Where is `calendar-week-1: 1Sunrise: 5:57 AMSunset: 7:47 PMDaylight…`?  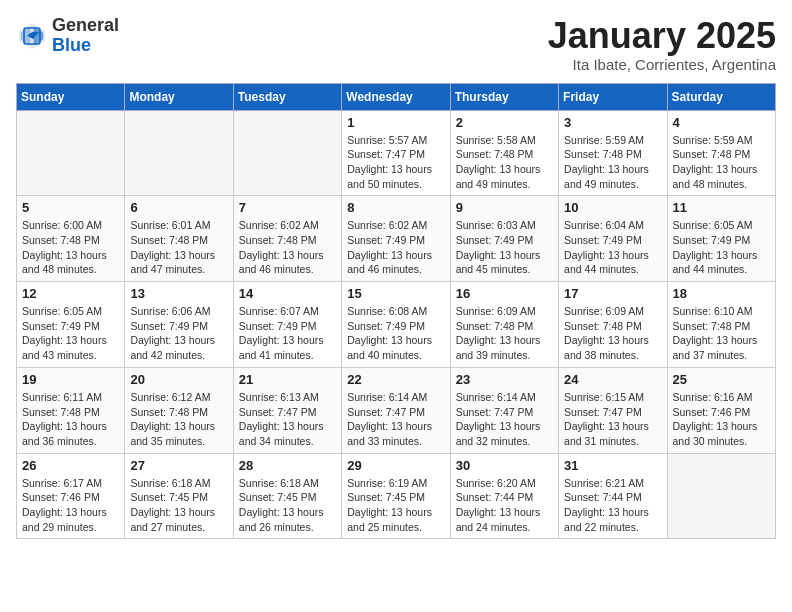
calendar-week-1: 1Sunrise: 5:57 AMSunset: 7:47 PMDaylight… is located at coordinates (396, 153).